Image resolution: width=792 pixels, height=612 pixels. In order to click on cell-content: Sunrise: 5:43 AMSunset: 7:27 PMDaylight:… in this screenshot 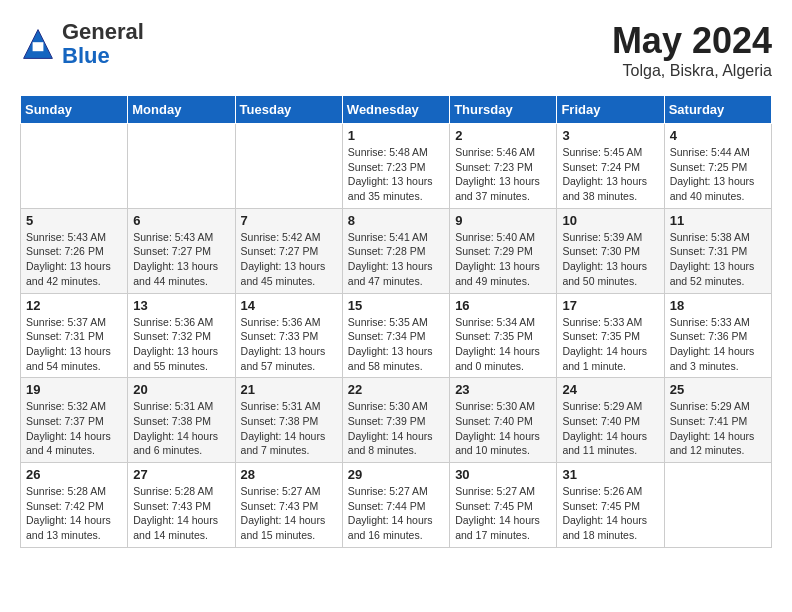, I will do `click(181, 260)`.